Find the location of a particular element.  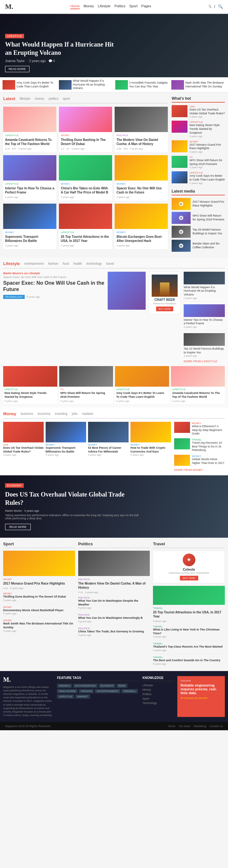

tab-jobs: jobs is located at coordinates (75, 414).